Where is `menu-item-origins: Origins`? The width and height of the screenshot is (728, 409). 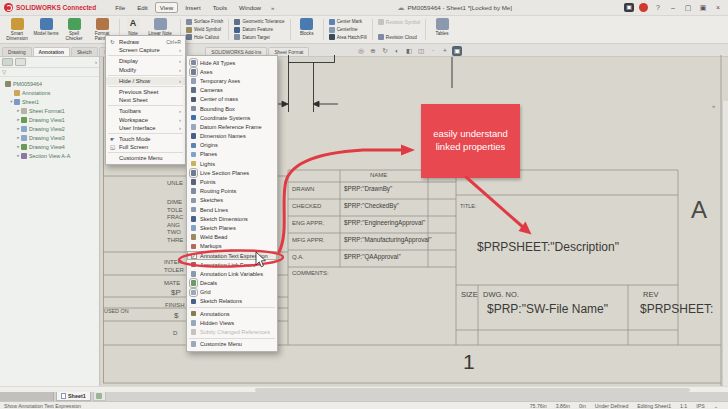 menu-item-origins: Origins is located at coordinates (232, 146).